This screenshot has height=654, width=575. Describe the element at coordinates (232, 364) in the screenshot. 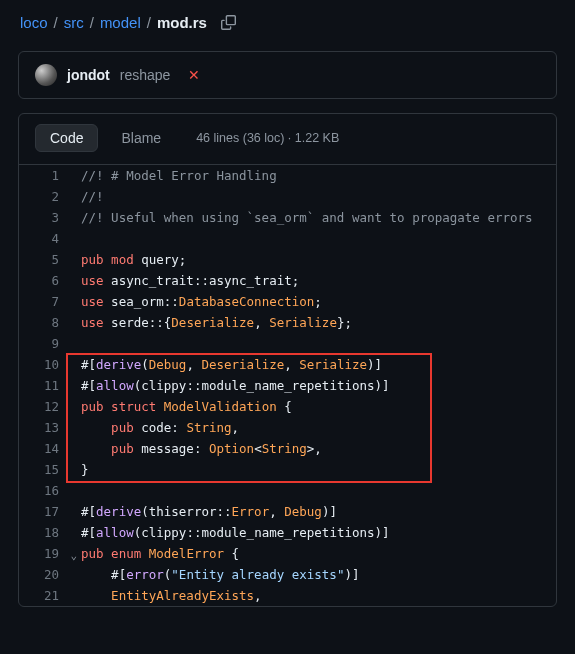

I see `code-content: #[derive(Debug, Deserialize, Serialize)]` at that location.